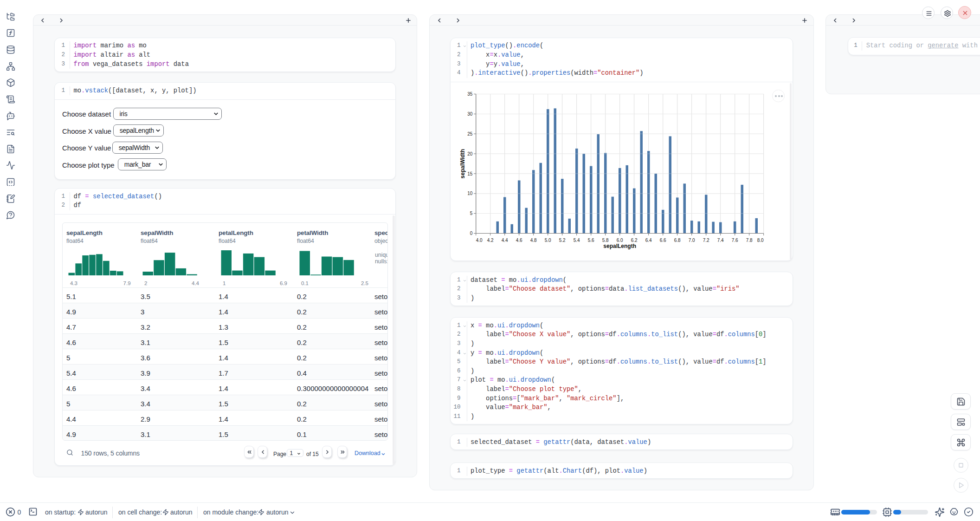 The image size is (980, 521). What do you see at coordinates (463, 164) in the screenshot?
I see `svg-text: sepalWidth` at bounding box center [463, 164].